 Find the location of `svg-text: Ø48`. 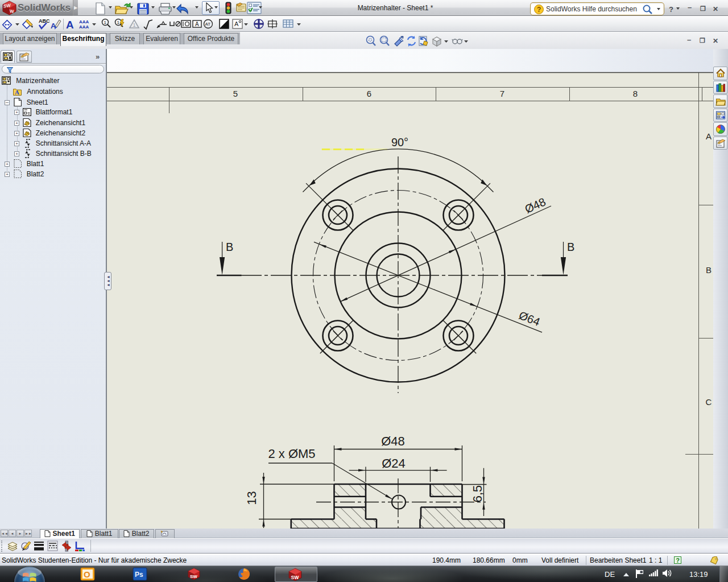

svg-text: Ø48 is located at coordinates (393, 441).